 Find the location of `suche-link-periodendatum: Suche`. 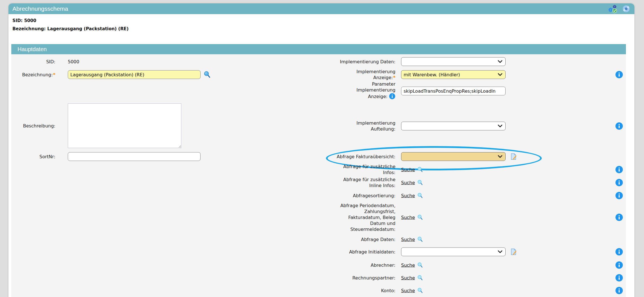

suche-link-periodendatum: Suche is located at coordinates (408, 218).